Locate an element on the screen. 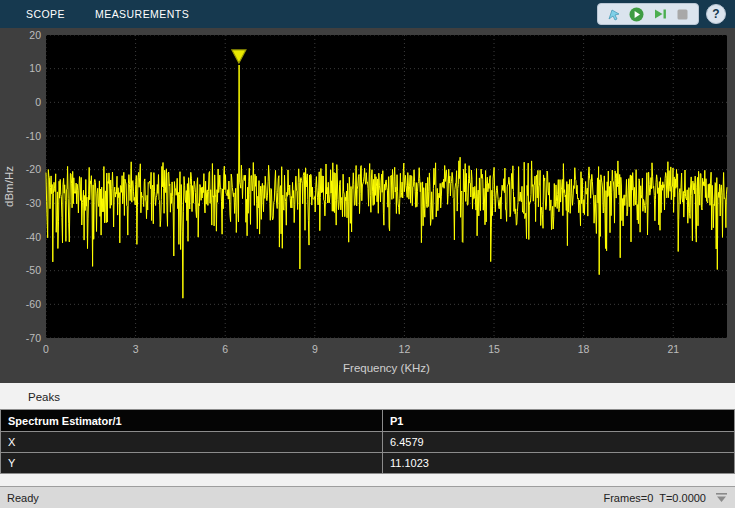 This screenshot has width=735, height=508. svg-text: -70 is located at coordinates (34, 338).